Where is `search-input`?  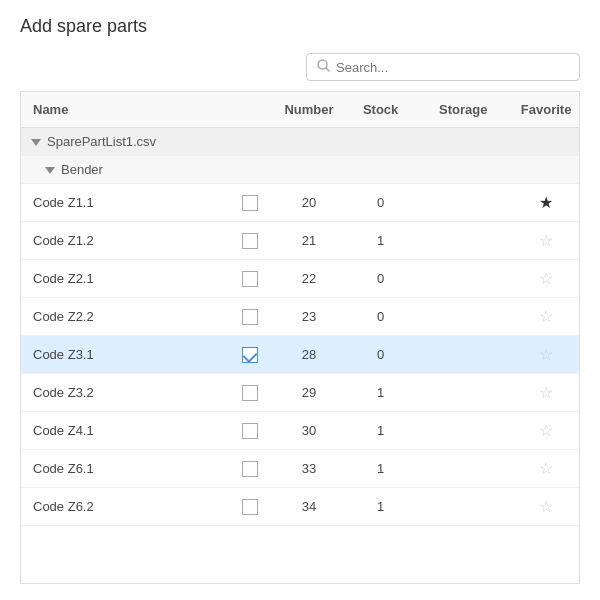 search-input is located at coordinates (452, 68).